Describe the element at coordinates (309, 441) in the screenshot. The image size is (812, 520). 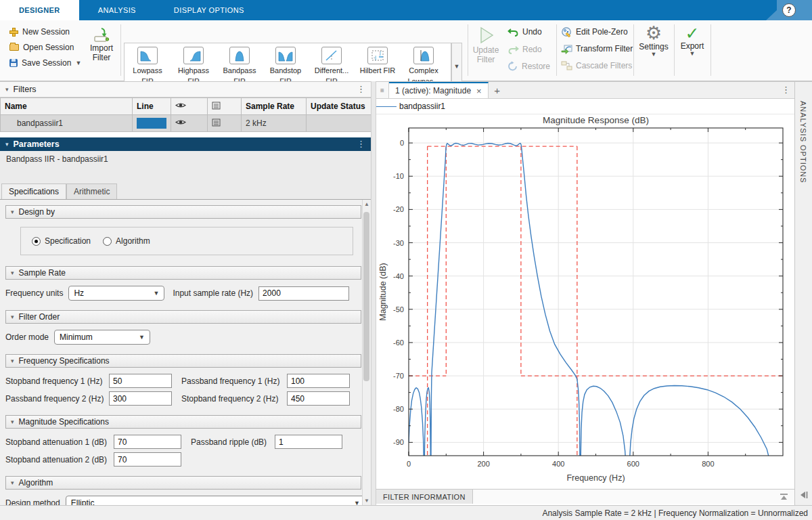
I see `passband-ripple-field` at that location.